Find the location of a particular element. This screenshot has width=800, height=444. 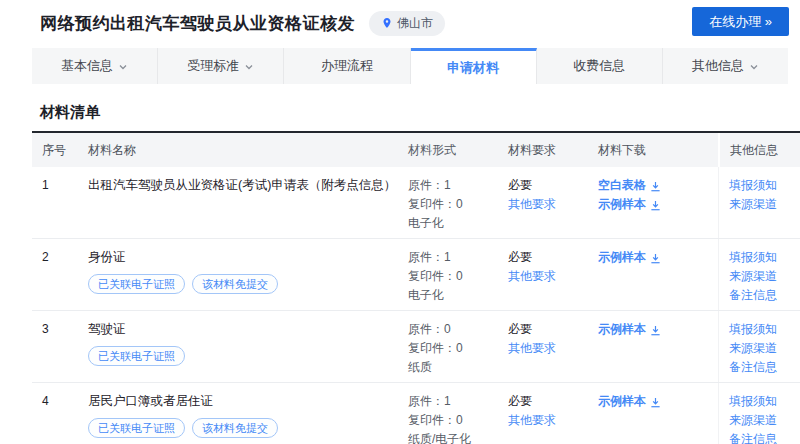

material-name: 身份证 is located at coordinates (243, 258).